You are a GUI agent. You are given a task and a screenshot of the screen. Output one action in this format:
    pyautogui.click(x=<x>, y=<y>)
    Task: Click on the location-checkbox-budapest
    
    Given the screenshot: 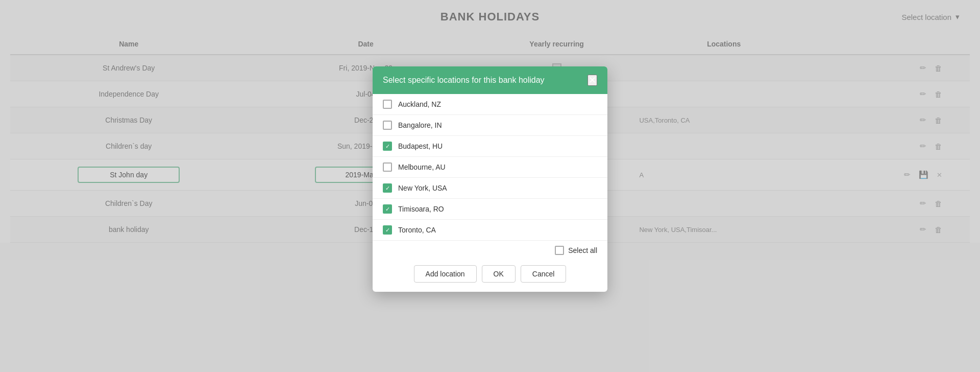 What is the action you would take?
    pyautogui.click(x=387, y=146)
    